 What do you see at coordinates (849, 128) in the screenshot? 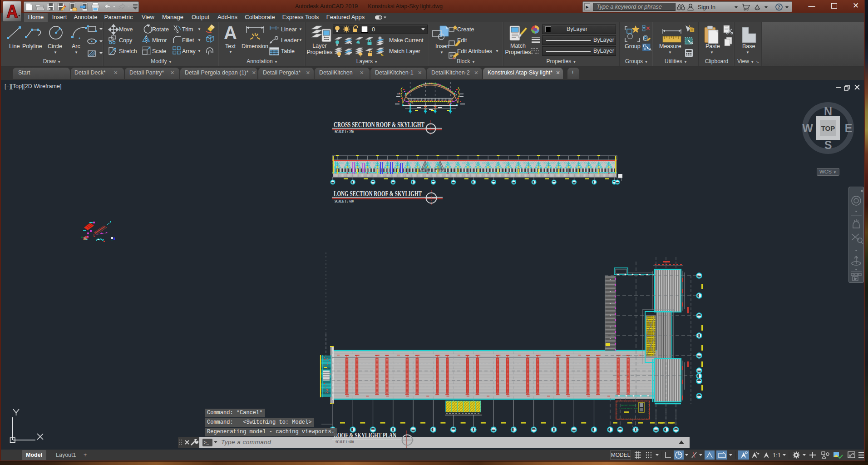
I see `svg-text: E` at bounding box center [849, 128].